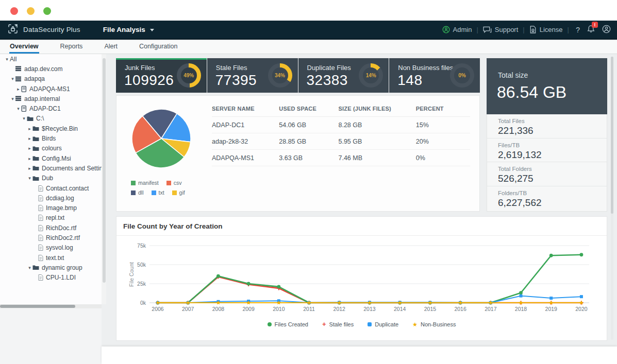 This screenshot has width=617, height=364. Describe the element at coordinates (52, 148) in the screenshot. I see `tree-item-label: colours` at that location.